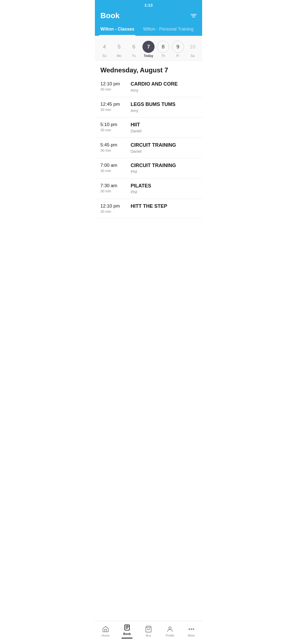 This screenshot has height=644, width=297. Describe the element at coordinates (148, 69) in the screenshot. I see `date-heading: Wednesday, August 7` at that location.